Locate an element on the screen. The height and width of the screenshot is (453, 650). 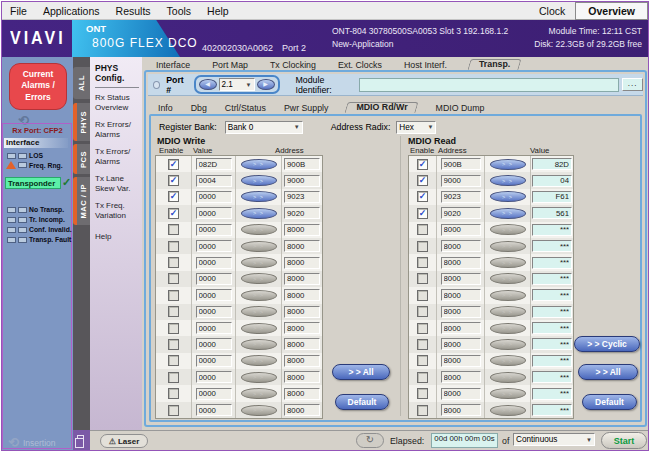
module-identifier-more-button: ... is located at coordinates (632, 84).